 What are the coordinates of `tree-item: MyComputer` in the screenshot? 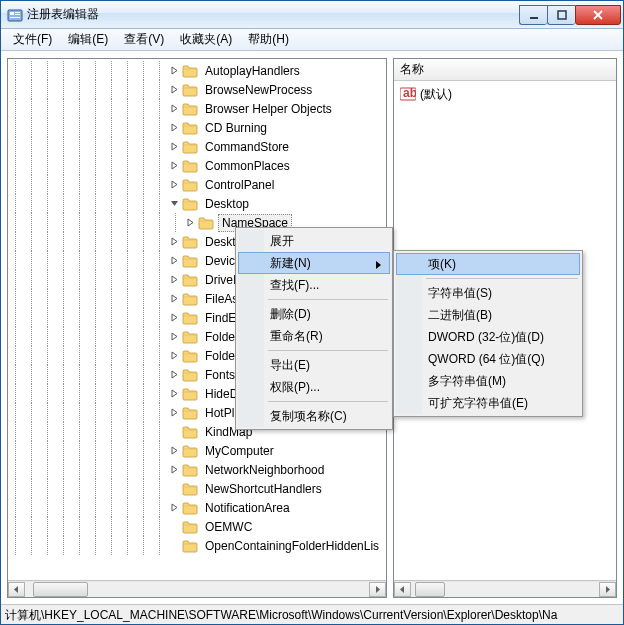 It's located at (197, 450).